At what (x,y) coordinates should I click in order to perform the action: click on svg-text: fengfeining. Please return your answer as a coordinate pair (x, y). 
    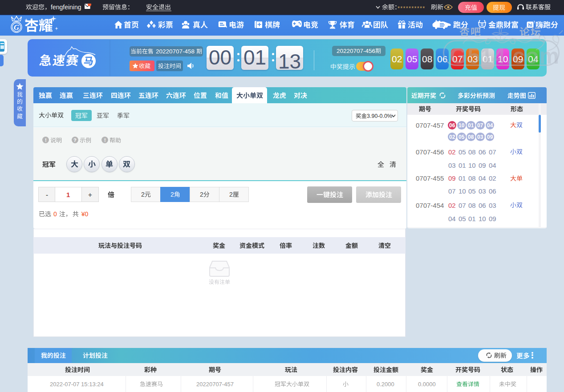
    Looking at the image, I should click on (66, 7).